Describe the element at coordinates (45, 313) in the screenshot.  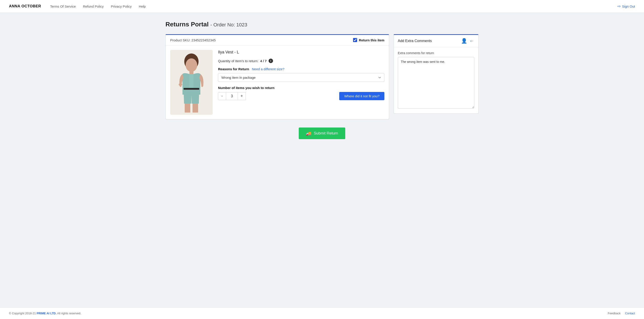
I see `footer-copyright: © Copyright 2018-21 PRIME AI LTD. All ri…` at that location.